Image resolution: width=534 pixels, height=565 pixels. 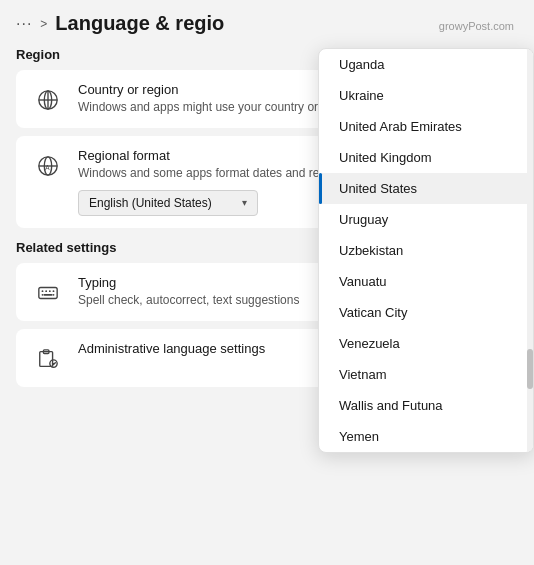 What do you see at coordinates (48, 100) in the screenshot?
I see `globe-icon` at bounding box center [48, 100].